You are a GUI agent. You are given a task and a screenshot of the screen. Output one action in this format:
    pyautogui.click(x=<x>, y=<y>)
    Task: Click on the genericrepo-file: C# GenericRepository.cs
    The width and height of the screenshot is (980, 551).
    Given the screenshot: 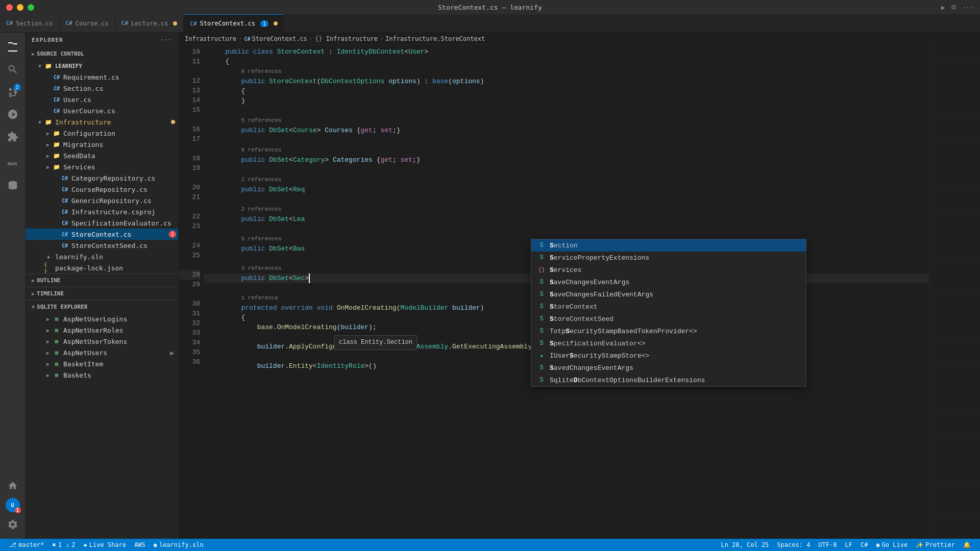 What is the action you would take?
    pyautogui.click(x=102, y=201)
    